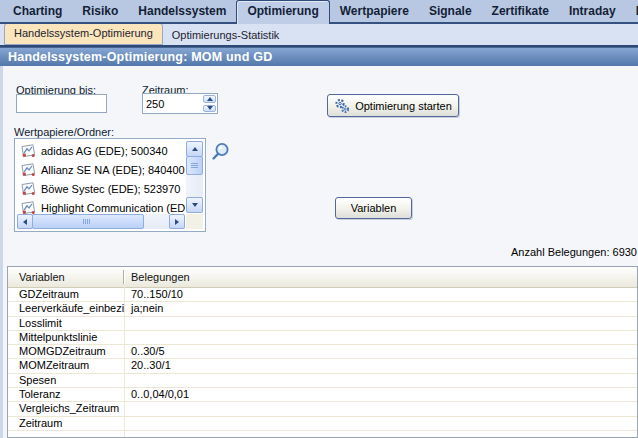 The height and width of the screenshot is (438, 638). What do you see at coordinates (177, 222) in the screenshot?
I see `triangle-right-icon` at bounding box center [177, 222].